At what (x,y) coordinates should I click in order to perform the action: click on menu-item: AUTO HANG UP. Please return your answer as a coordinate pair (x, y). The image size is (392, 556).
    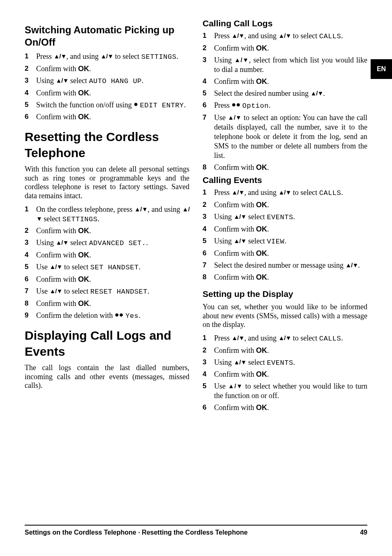
    Looking at the image, I should click on (115, 81).